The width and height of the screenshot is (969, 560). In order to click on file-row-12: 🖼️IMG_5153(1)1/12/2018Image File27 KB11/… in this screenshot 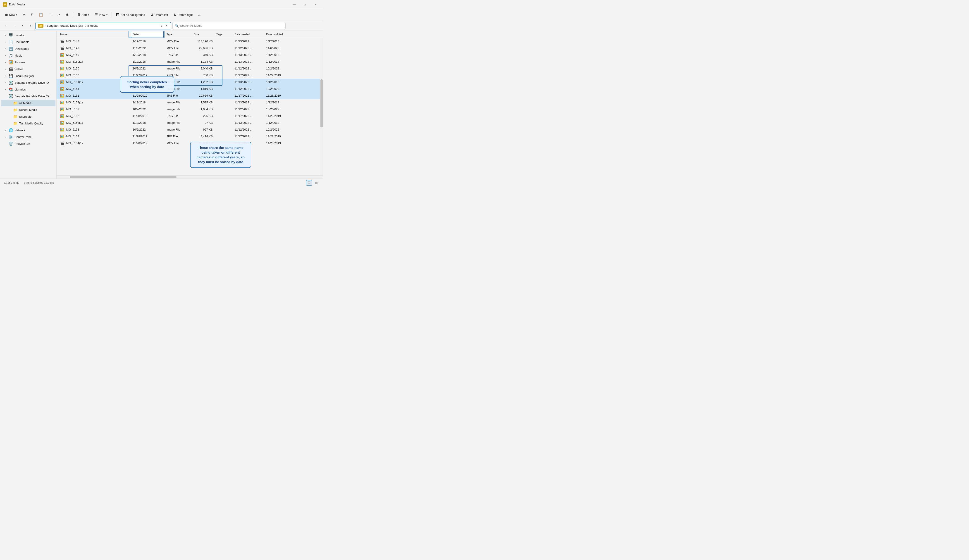, I will do `click(188, 123)`.